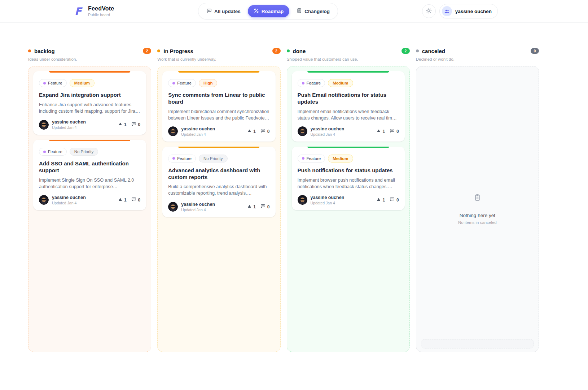 The width and height of the screenshot is (588, 390). Describe the element at coordinates (535, 51) in the screenshot. I see `column-count-badge: 0` at that location.